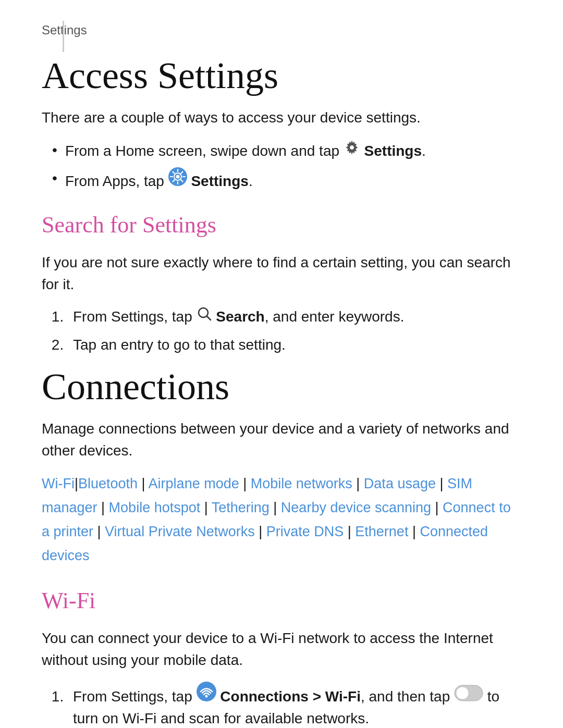 The height and width of the screenshot is (728, 563). I want to click on search-step1-bold: Search, so click(240, 317).